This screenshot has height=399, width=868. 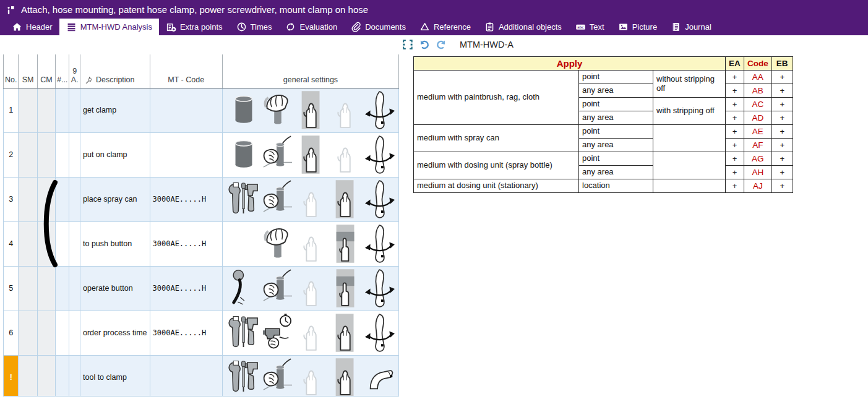 What do you see at coordinates (311, 27) in the screenshot?
I see `tab-evaluation: Evaluation` at bounding box center [311, 27].